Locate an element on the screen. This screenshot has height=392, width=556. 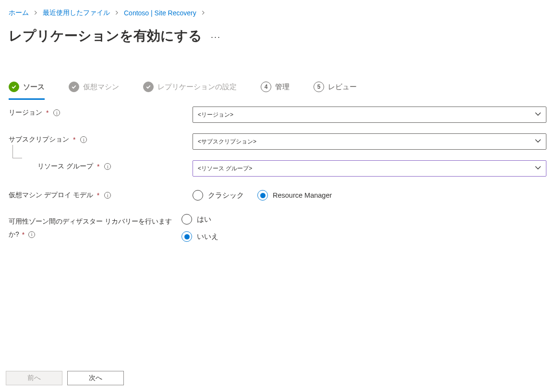
deploy-model-rm-radio: Resource Manager is located at coordinates (295, 195).